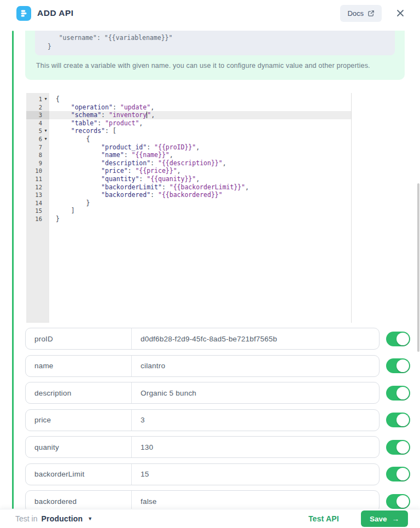 The image size is (420, 528). I want to click on variable-name-field: name, so click(79, 366).